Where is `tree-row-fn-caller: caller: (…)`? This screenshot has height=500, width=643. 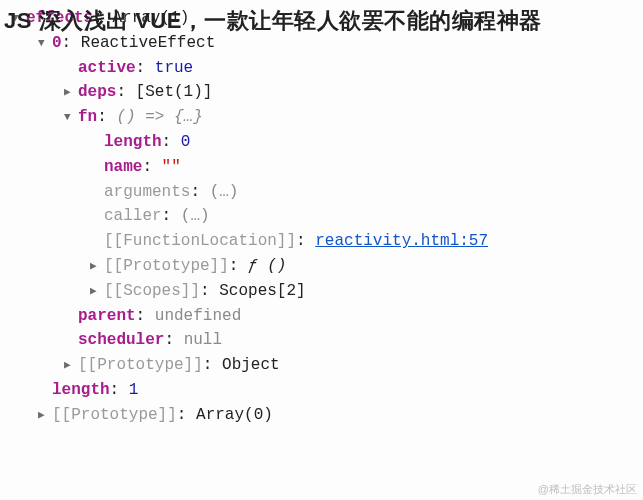
tree-row-fn-caller: caller: (…) is located at coordinates (328, 216).